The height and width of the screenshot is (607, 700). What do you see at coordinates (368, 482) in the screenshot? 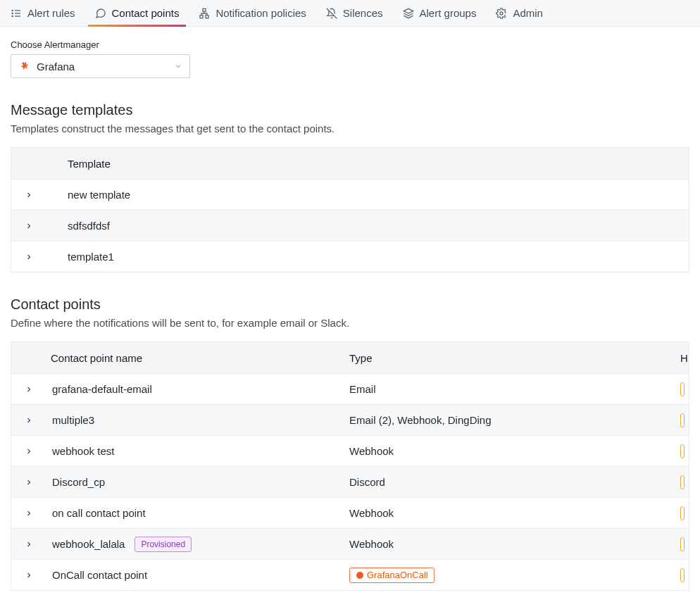
I see `contact-point-type: Discord` at bounding box center [368, 482].